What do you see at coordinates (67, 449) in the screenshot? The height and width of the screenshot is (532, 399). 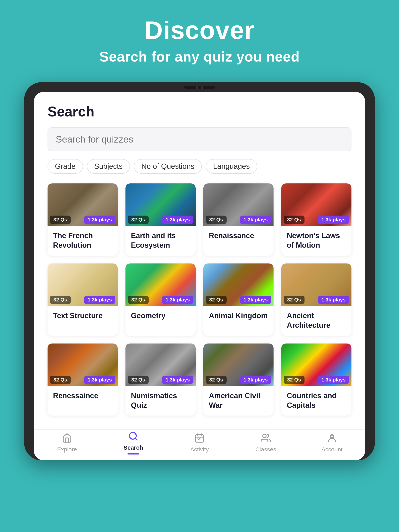 I see `nav-label-explore: Explore` at bounding box center [67, 449].